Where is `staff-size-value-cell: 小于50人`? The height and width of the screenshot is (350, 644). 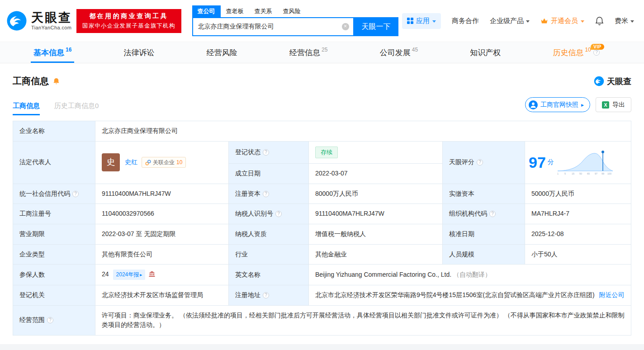
staff-size-value-cell: 小于50人 is located at coordinates (578, 254).